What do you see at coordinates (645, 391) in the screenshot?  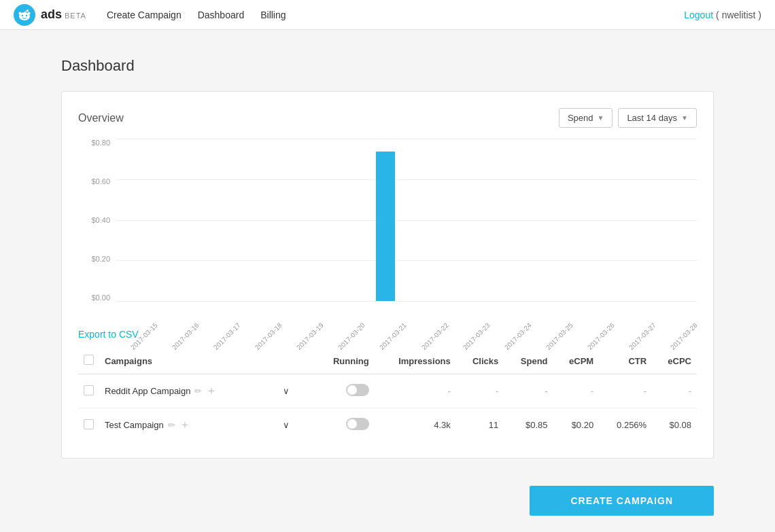 I see `ctr-value: -` at bounding box center [645, 391].